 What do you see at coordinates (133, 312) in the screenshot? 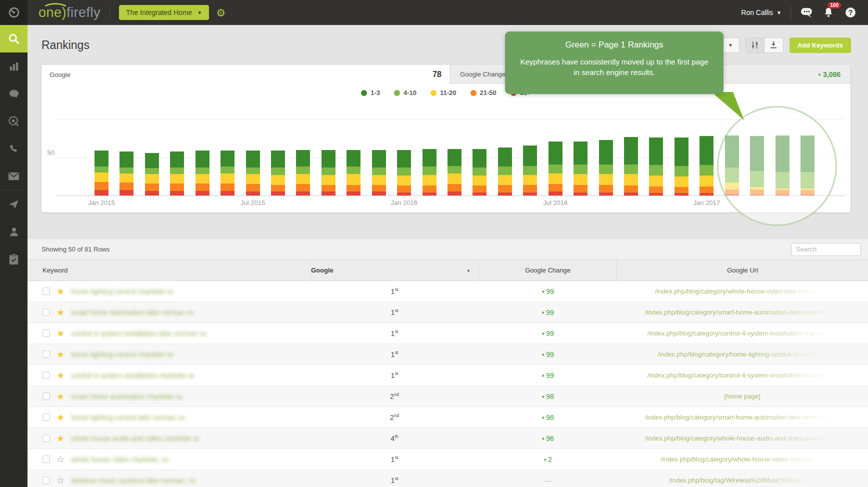
I see `keyword-text: smart home automation lake norman nc` at bounding box center [133, 312].